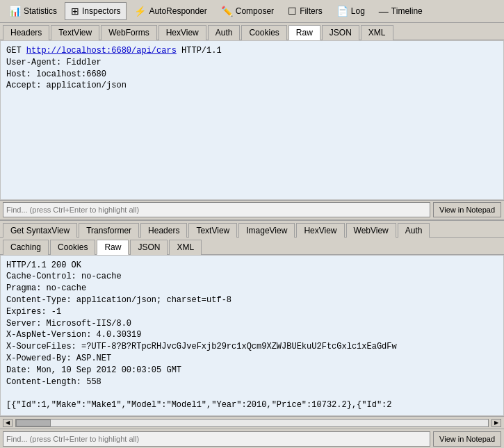  Describe the element at coordinates (252, 438) in the screenshot. I see `response-find-bar: View in Notepad` at that location.